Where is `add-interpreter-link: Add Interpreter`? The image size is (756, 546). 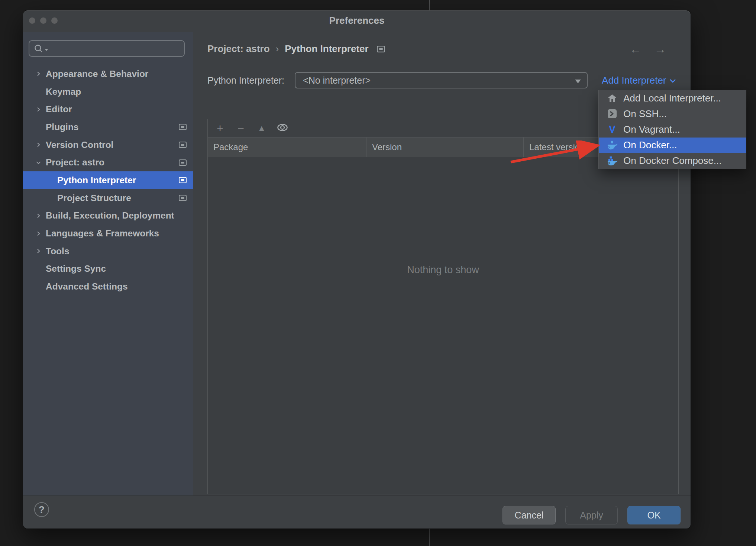 add-interpreter-link: Add Interpreter is located at coordinates (639, 80).